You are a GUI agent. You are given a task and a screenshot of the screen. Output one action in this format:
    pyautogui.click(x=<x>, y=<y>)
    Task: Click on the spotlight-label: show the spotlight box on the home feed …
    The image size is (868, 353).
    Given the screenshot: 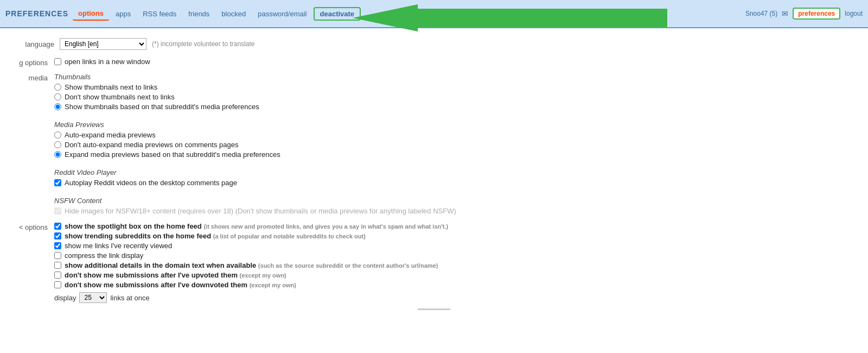 What is the action you would take?
    pyautogui.click(x=256, y=226)
    